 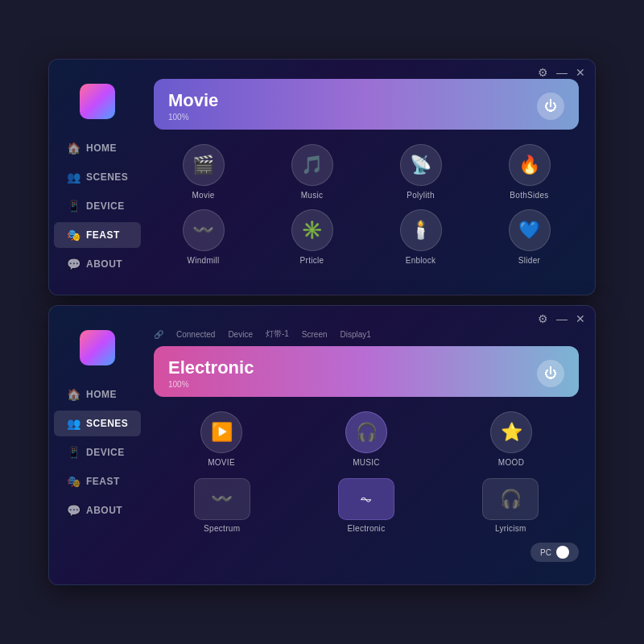 I want to click on minimize-icon-2: —, so click(x=562, y=319).